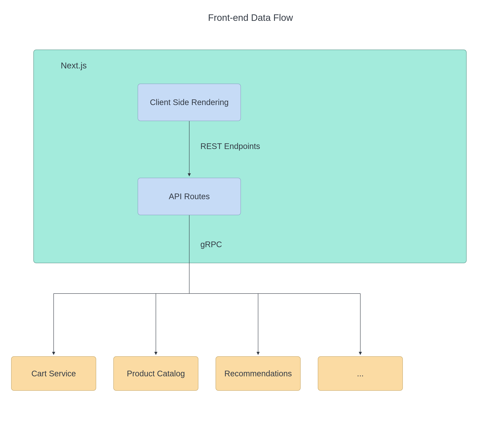  I want to click on rest-edge-label: REST Endpoints, so click(230, 146).